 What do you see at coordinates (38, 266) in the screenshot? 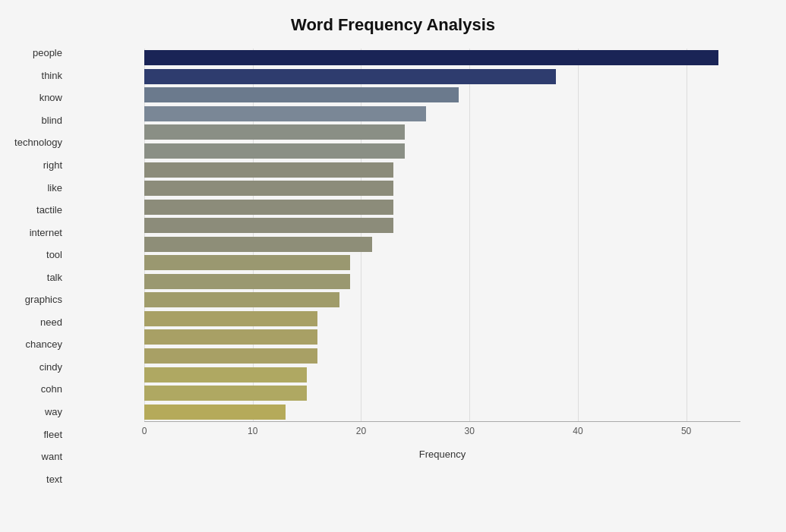
I see `y-labels: peoplethinkknowblindtechnologyrightliket…` at bounding box center [38, 266].